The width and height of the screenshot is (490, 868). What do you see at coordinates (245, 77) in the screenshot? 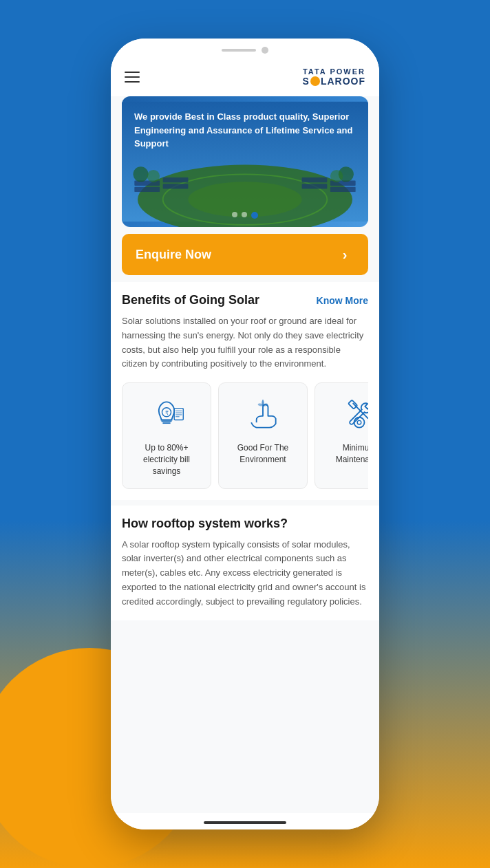
I see `app-header: TATA POWER S LAROOF` at bounding box center [245, 77].